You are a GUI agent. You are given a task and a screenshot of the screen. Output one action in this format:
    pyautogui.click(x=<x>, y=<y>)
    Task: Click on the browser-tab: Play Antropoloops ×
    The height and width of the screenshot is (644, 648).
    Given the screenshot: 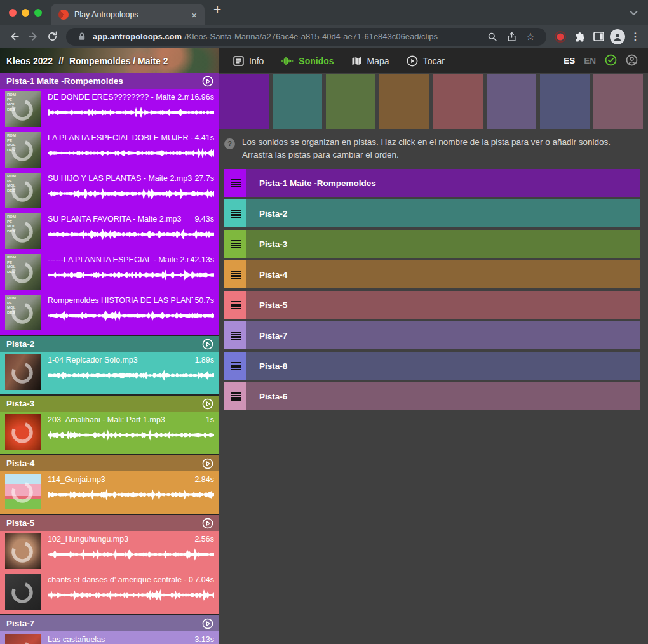 What is the action you would take?
    pyautogui.click(x=128, y=15)
    